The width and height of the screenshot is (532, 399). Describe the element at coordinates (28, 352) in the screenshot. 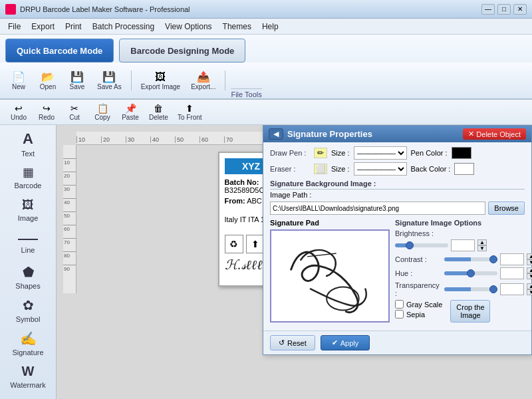

I see `signature-label: Signature` at that location.